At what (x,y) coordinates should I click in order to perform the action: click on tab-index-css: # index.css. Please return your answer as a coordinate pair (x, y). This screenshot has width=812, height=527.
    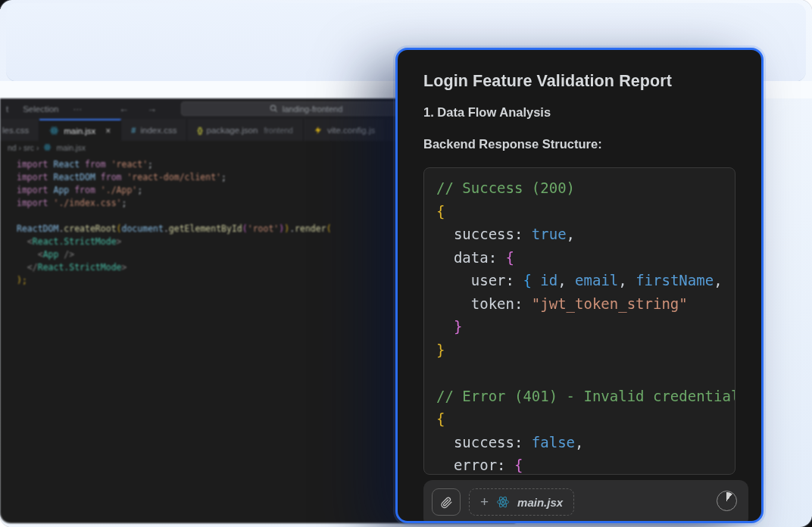
    Looking at the image, I should click on (155, 130).